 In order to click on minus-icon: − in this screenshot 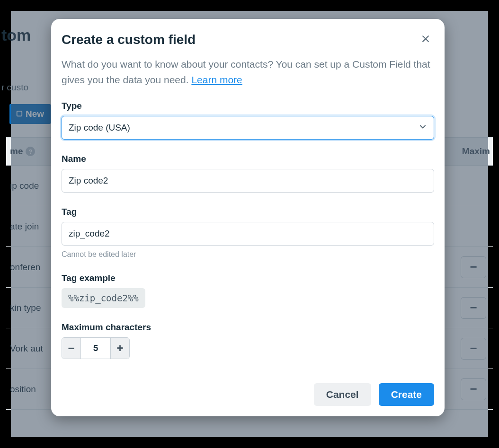, I will do `click(71, 348)`.